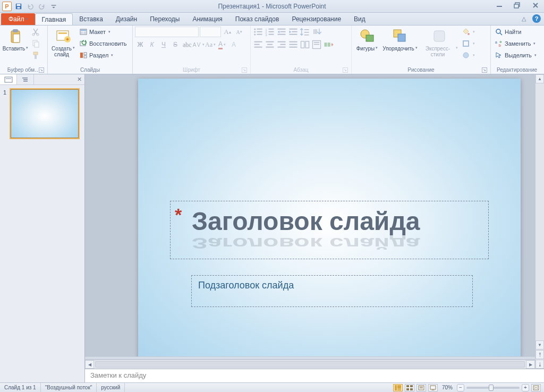 This screenshot has width=544, height=392. What do you see at coordinates (258, 45) in the screenshot?
I see `align-left-button` at bounding box center [258, 45].